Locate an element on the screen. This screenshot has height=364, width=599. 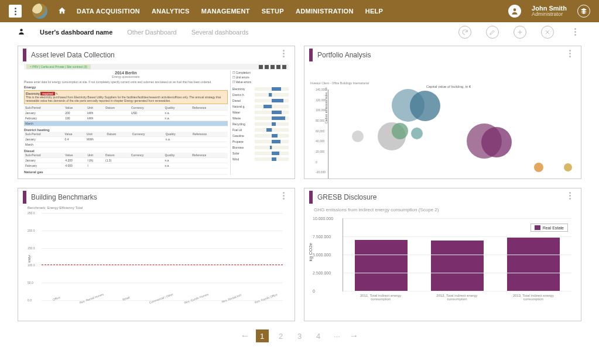
nav-data-acquisition: DATA ACQUISITION is located at coordinates (108, 11).